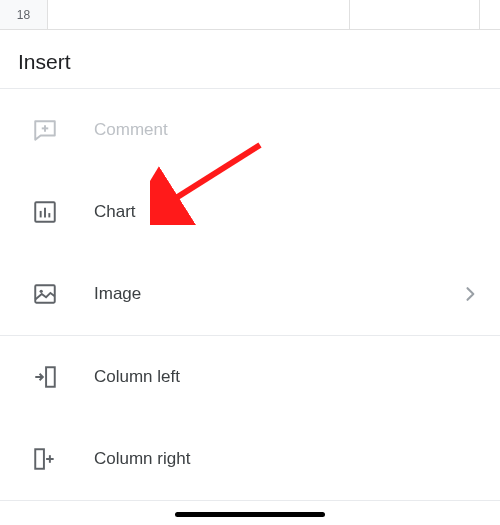 This screenshot has height=525, width=500. I want to click on image-icon, so click(45, 294).